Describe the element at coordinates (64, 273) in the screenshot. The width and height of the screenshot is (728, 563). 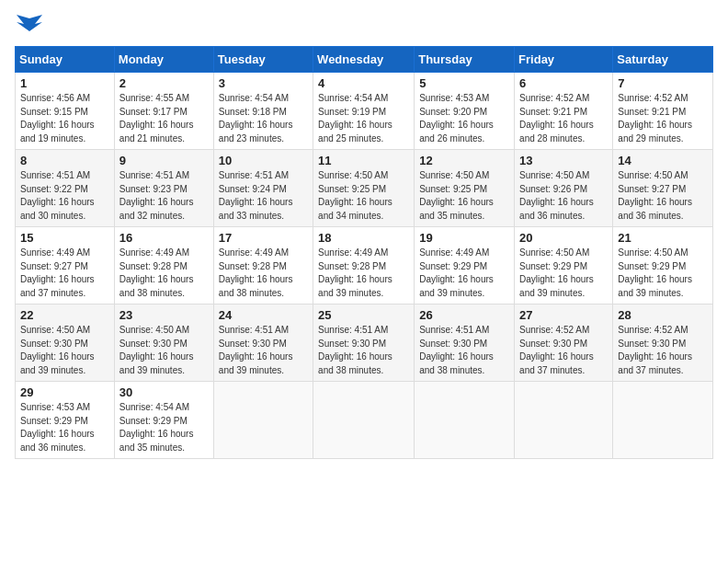
I see `day-info: Sunrise: 4:49 AMSunset: 9:27 PMDaylight:…` at that location.